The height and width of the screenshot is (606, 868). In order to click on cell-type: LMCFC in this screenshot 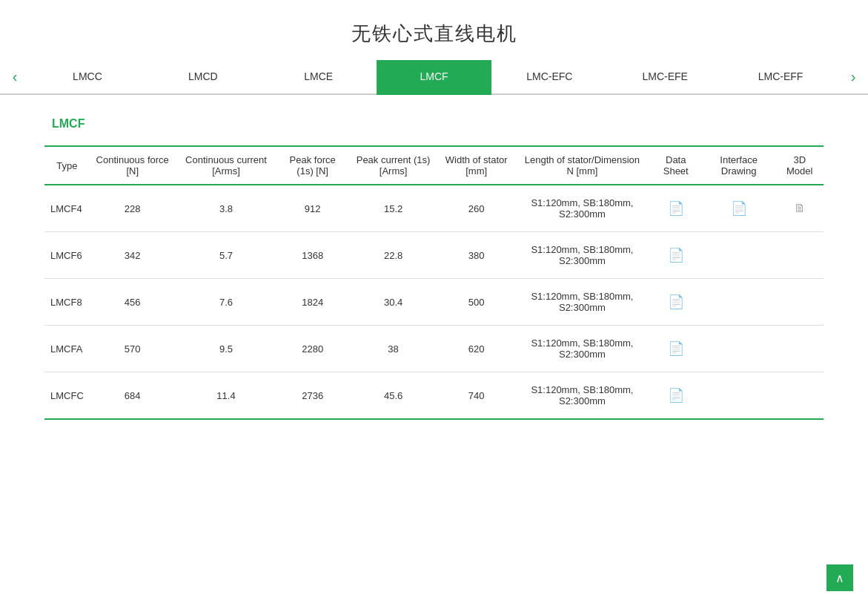, I will do `click(67, 396)`.